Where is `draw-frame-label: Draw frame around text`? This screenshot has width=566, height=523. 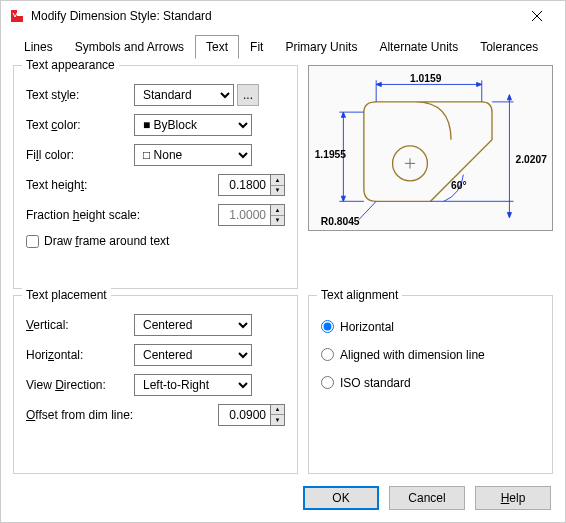
draw-frame-label: Draw frame around text is located at coordinates (106, 241).